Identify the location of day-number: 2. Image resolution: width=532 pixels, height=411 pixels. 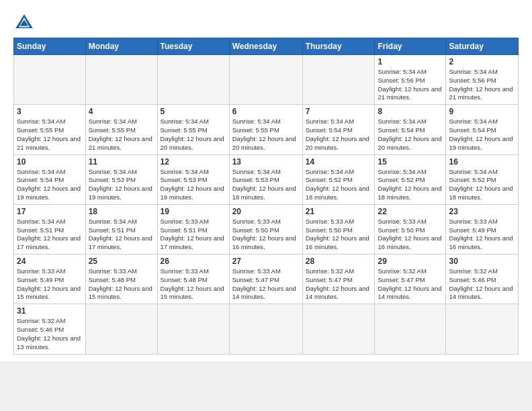
(482, 62).